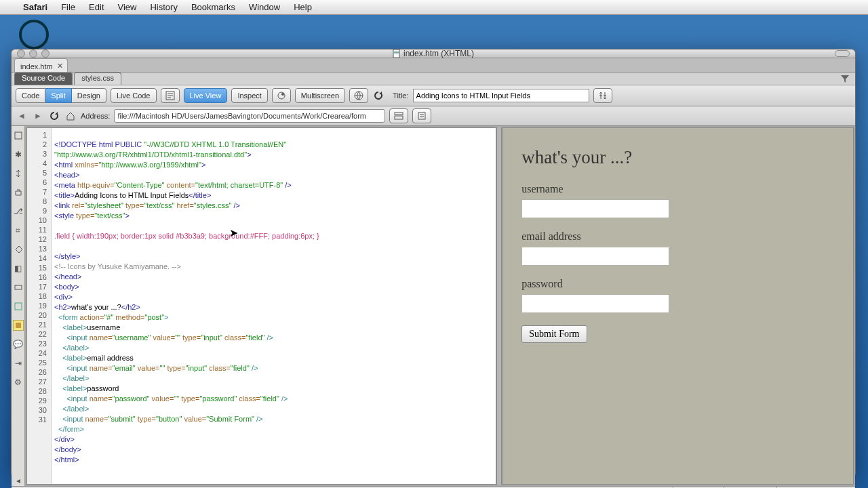 The width and height of the screenshot is (868, 488). Describe the element at coordinates (127, 7) in the screenshot. I see `menu-view: View` at that location.